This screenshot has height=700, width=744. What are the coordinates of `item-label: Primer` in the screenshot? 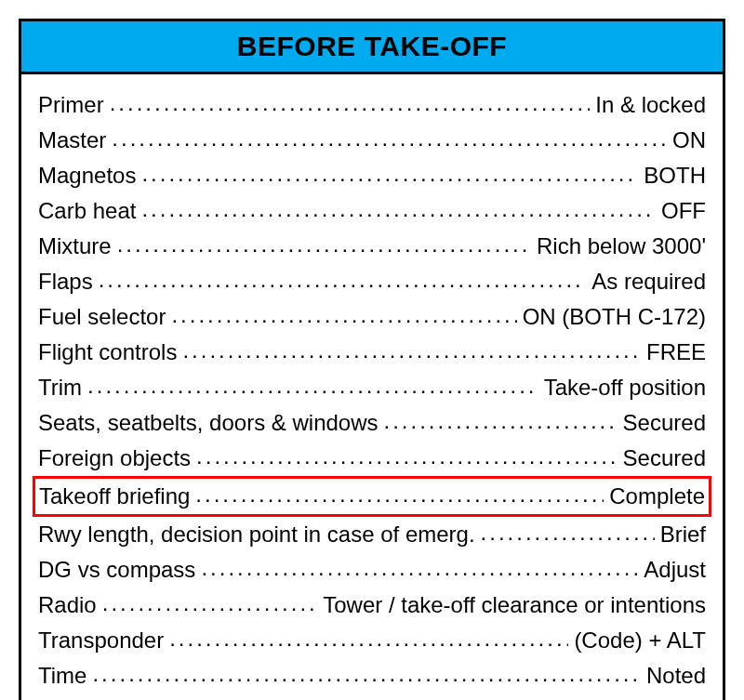 It's located at (74, 105).